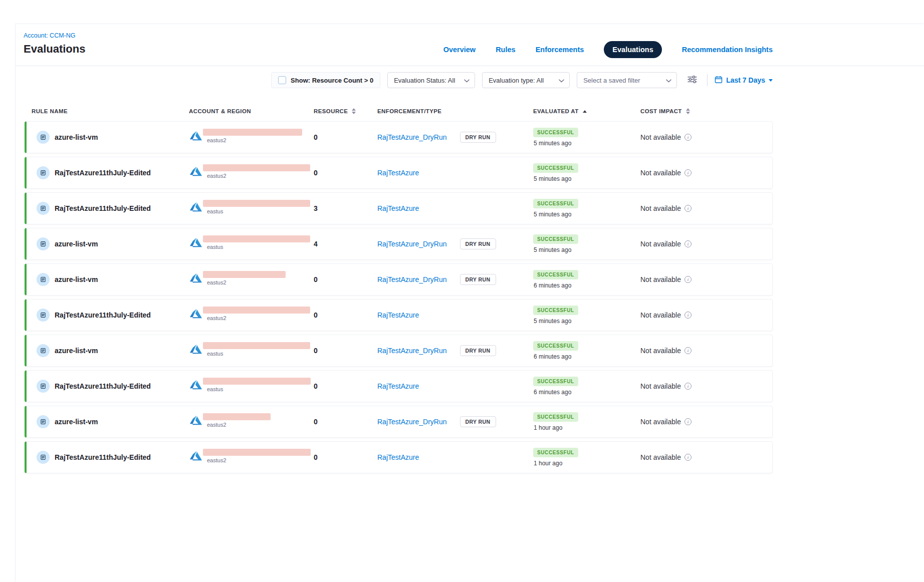  What do you see at coordinates (43, 422) in the screenshot?
I see `rule-avatar-icon` at bounding box center [43, 422].